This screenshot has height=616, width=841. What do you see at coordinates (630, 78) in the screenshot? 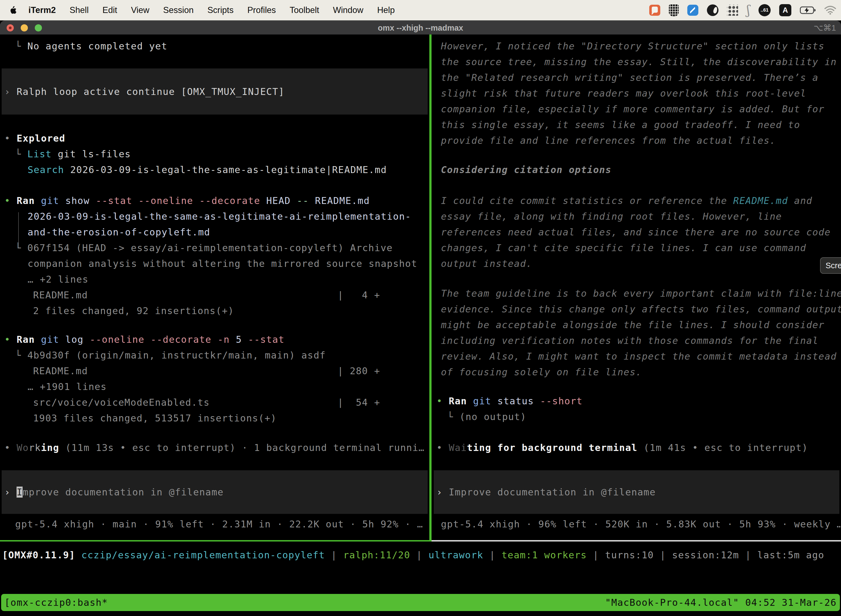
I see `token: the "Related research writing" section i…` at bounding box center [630, 78].